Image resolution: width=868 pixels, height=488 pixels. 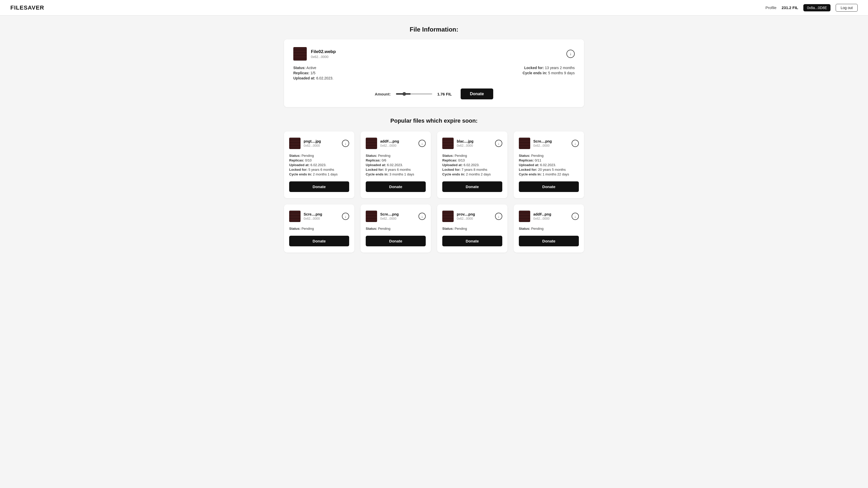 What do you see at coordinates (535, 73) in the screenshot?
I see `cycle-label: Cycle ends in:` at bounding box center [535, 73].